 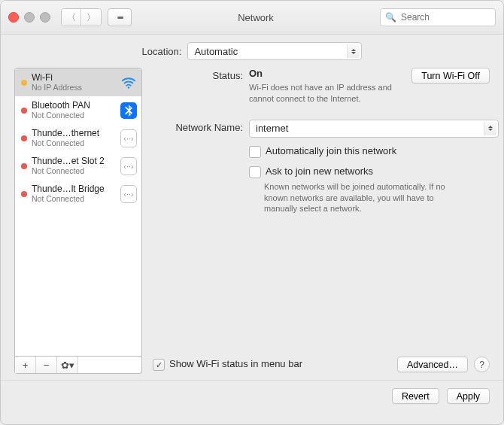 I want to click on sidebar-item-name: Wi-Fi, so click(x=74, y=78).